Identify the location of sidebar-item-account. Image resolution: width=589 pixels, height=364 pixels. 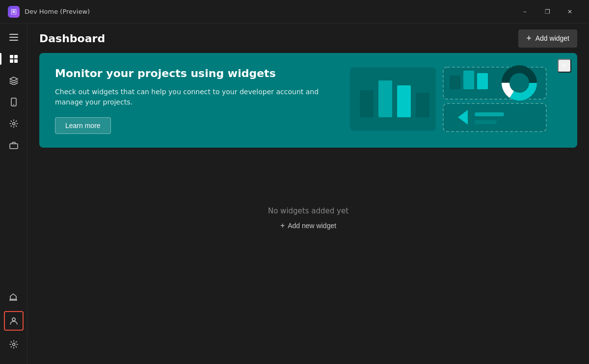
(14, 321).